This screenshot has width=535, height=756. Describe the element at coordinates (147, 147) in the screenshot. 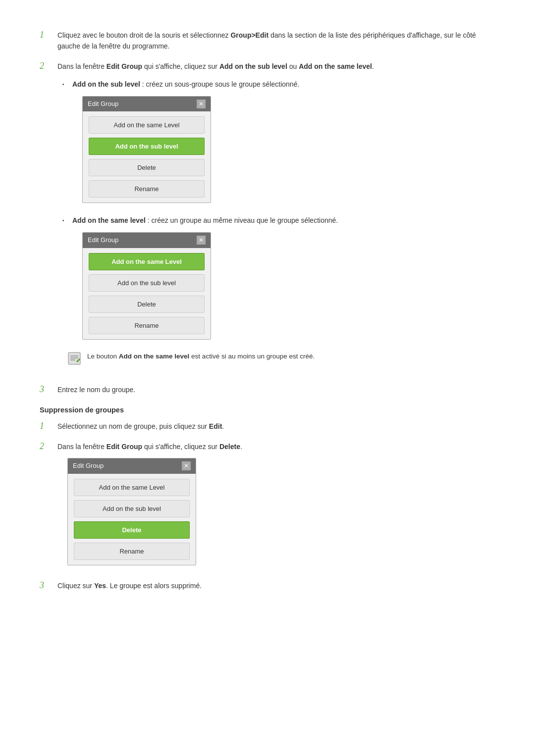

I see `dialog-1-btn-sub-level: Add on the sub level` at that location.